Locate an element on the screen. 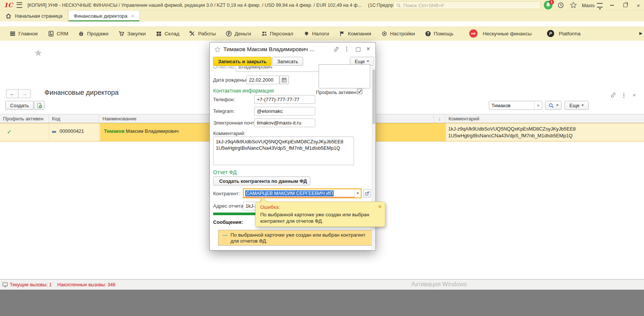 The height and width of the screenshot is (316, 644). maximize-icon is located at coordinates (358, 50).